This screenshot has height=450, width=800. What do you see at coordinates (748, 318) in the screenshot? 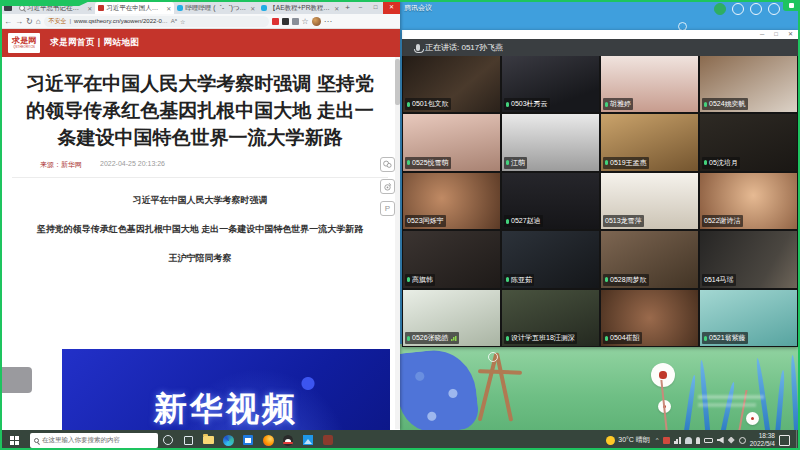
I see `participant-tile: 0521翁紫藤` at bounding box center [748, 318].